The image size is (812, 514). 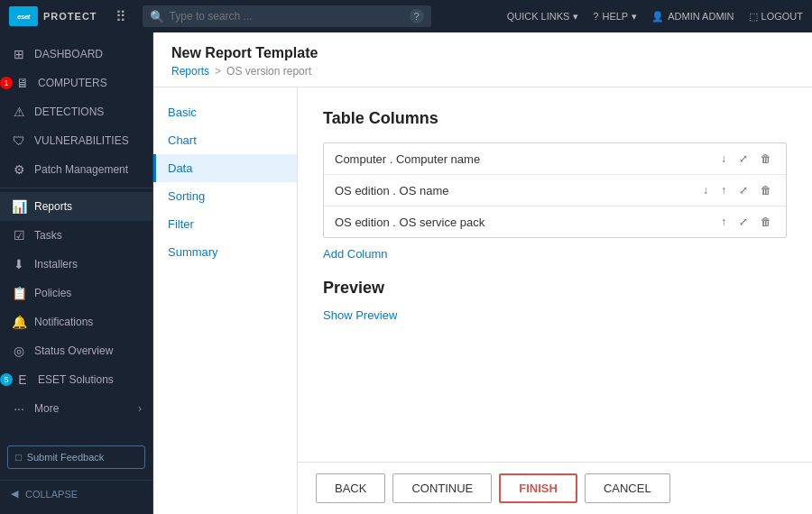 What do you see at coordinates (287, 16) in the screenshot?
I see `search-bar: 🔍 ?` at bounding box center [287, 16].